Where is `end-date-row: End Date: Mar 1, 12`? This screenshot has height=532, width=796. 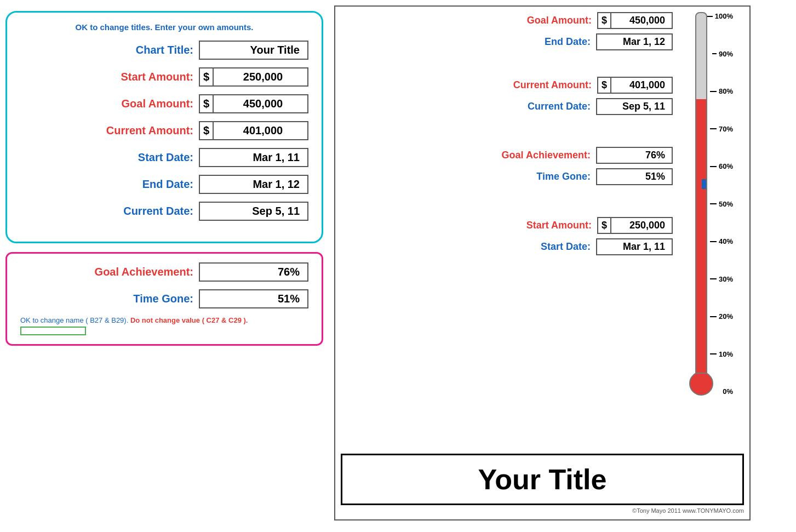 end-date-row: End Date: Mar 1, 12 is located at coordinates (164, 184).